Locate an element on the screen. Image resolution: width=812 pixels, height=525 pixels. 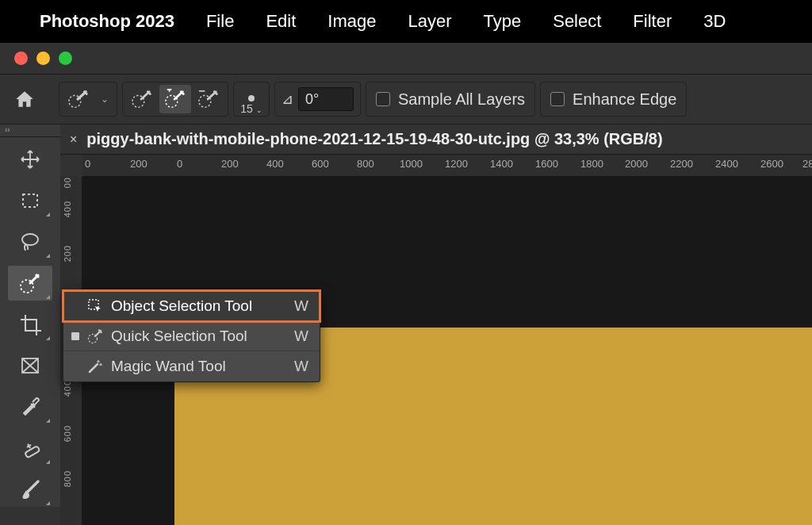
sample-all-layers-option: Sample All Layers is located at coordinates (450, 99).